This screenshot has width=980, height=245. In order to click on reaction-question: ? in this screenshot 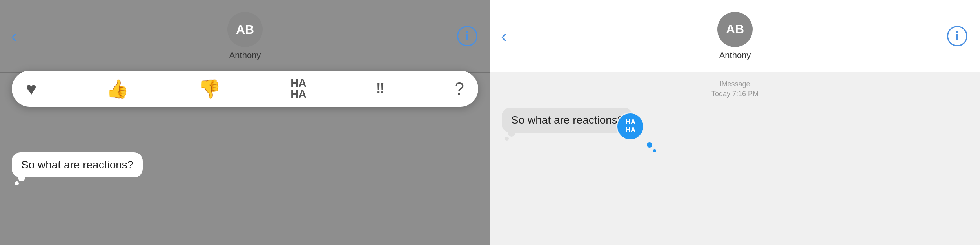, I will do `click(459, 89)`.